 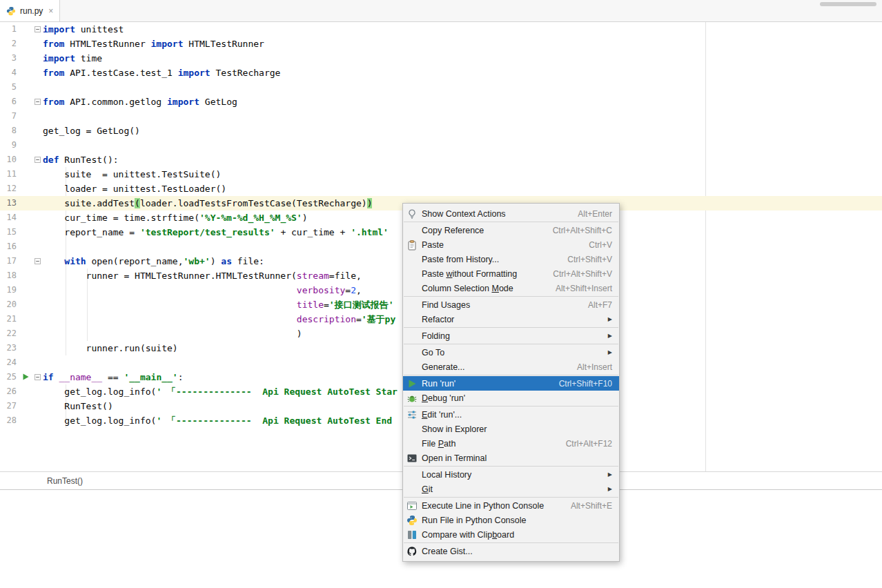 I want to click on code-line: 5, so click(x=441, y=87).